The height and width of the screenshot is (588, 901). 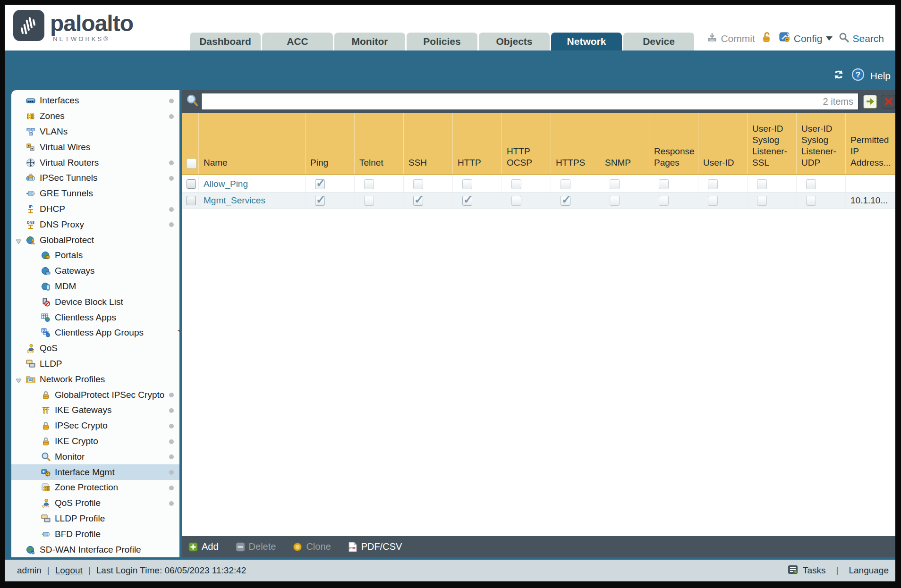 I want to click on tab-device: Device, so click(x=659, y=42).